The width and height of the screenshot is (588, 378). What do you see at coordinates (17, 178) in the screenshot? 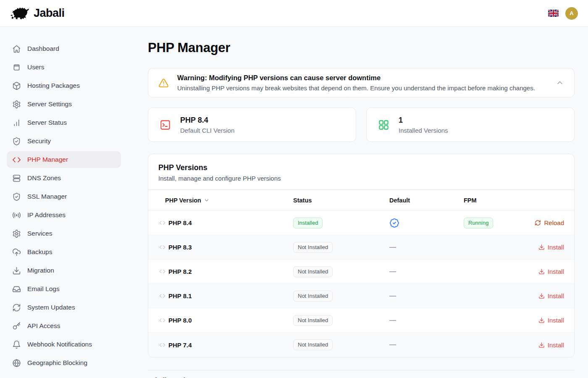
I see `server-icon` at bounding box center [17, 178].